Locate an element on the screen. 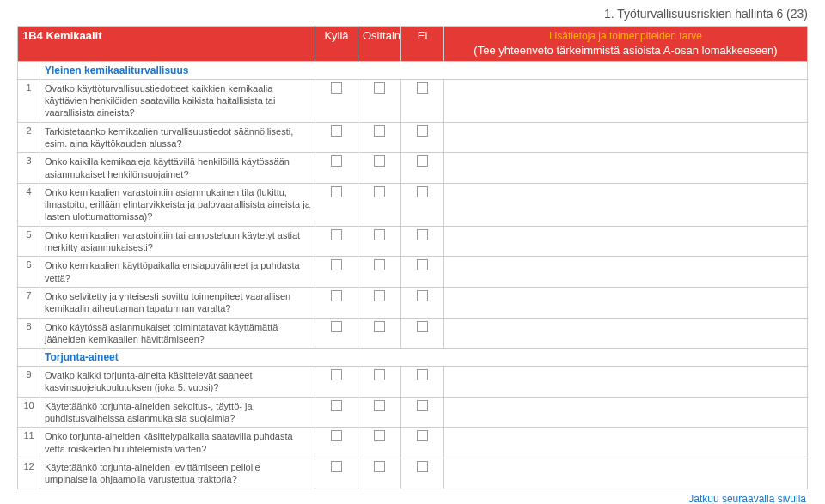 The width and height of the screenshot is (825, 504). question-text: Onko selvitetty ja yhteisesti sovittu to… is located at coordinates (178, 302).